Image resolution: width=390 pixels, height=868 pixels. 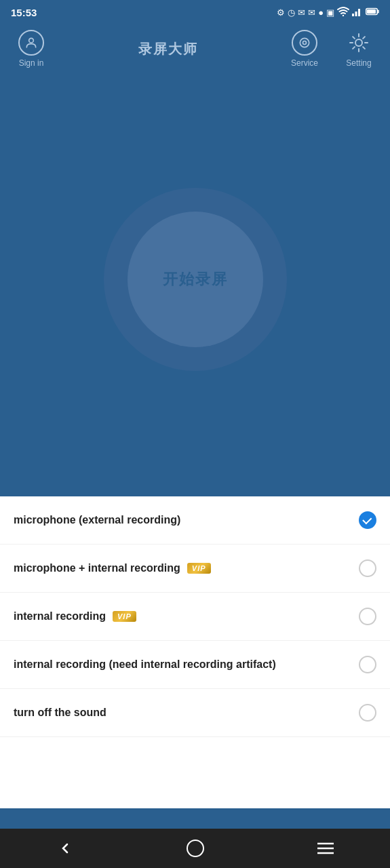 I want to click on setting-label: Setting, so click(x=358, y=63).